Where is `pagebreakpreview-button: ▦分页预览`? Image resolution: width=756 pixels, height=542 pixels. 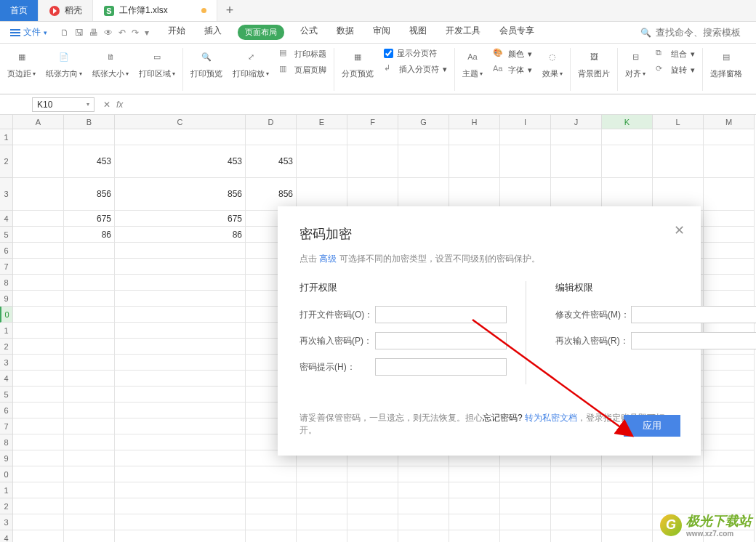
pagebreakpreview-button: ▦分页预览 is located at coordinates (358, 64).